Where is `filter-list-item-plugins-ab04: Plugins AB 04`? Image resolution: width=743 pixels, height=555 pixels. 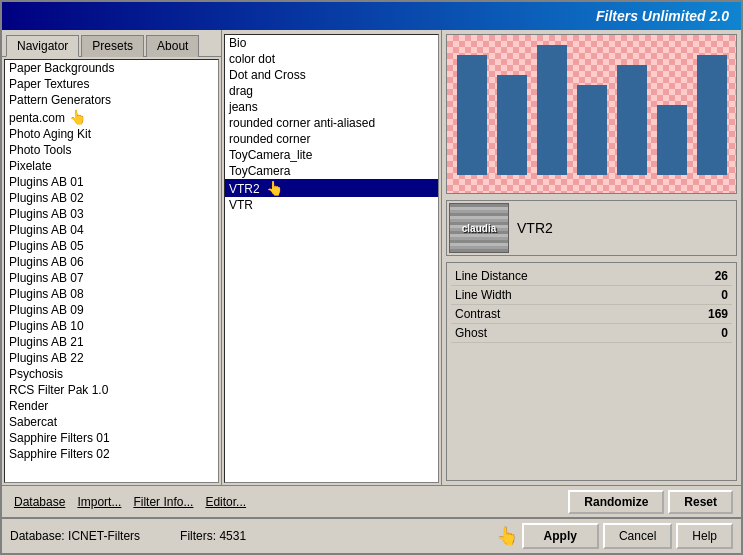
filter-list-item-plugins-ab04: Plugins AB 04 is located at coordinates (112, 230).